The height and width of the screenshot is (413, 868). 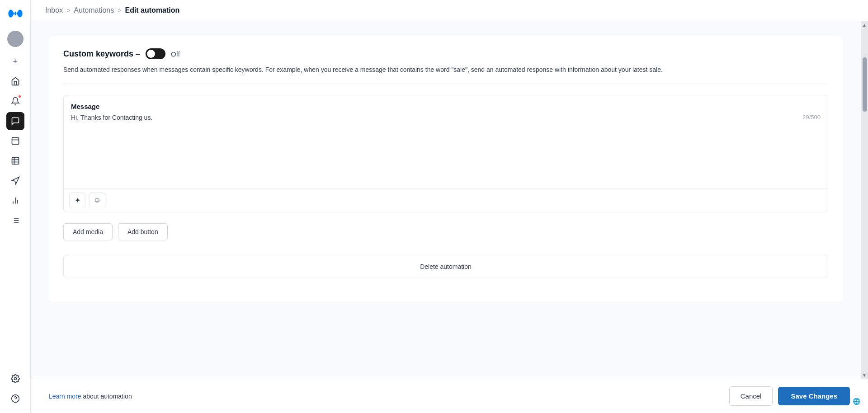 What do you see at coordinates (151, 54) in the screenshot?
I see `toggle-knob` at bounding box center [151, 54].